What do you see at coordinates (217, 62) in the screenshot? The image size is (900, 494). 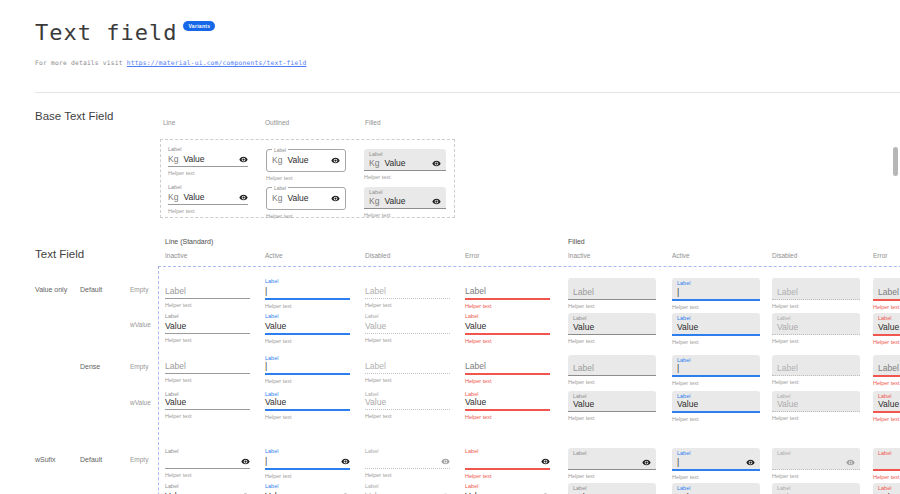 I see `docs-link: https://material-ui.com/components/text-…` at bounding box center [217, 62].